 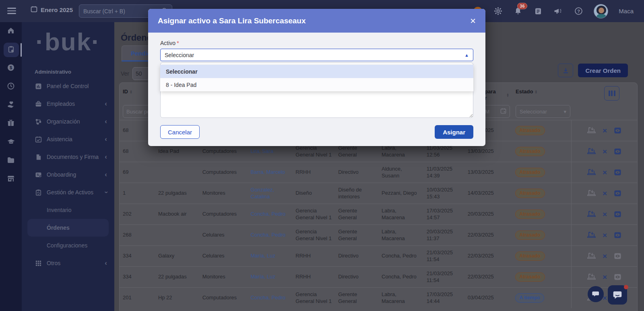 I want to click on rail-item-remunerations-icon: $, so click(x=11, y=68).